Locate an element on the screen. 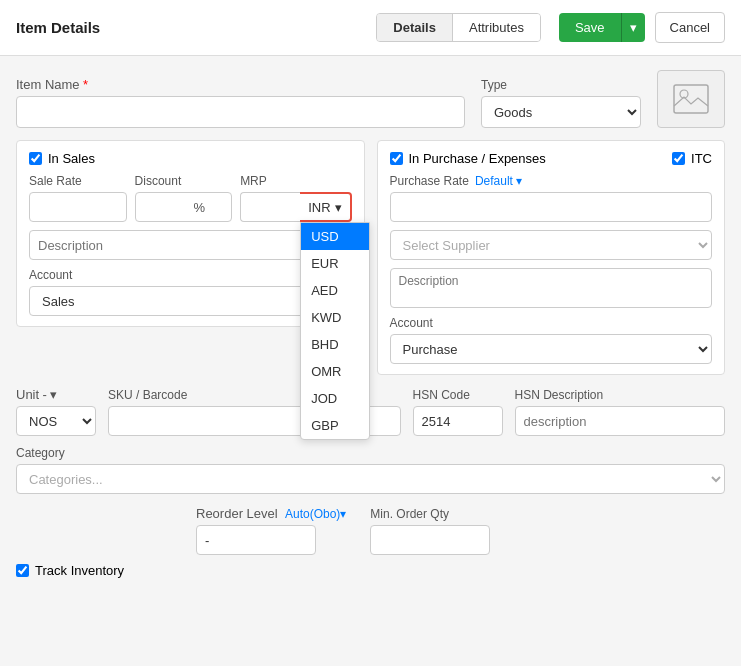 This screenshot has height=666, width=741. hsn-desc-field-group: HSN Description is located at coordinates (620, 412).